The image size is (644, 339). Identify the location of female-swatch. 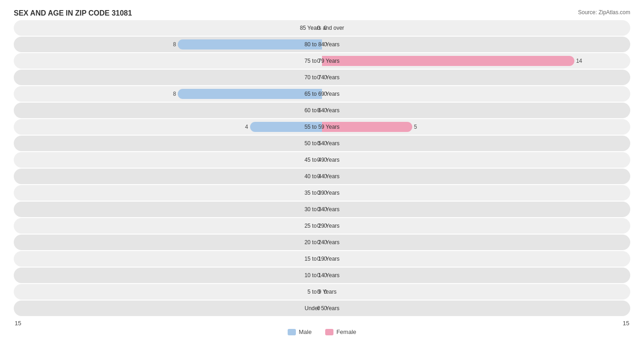
(329, 332).